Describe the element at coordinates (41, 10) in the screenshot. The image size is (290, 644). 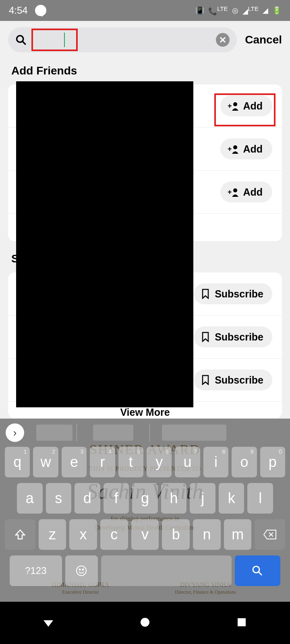
I see `messenger-icon` at that location.